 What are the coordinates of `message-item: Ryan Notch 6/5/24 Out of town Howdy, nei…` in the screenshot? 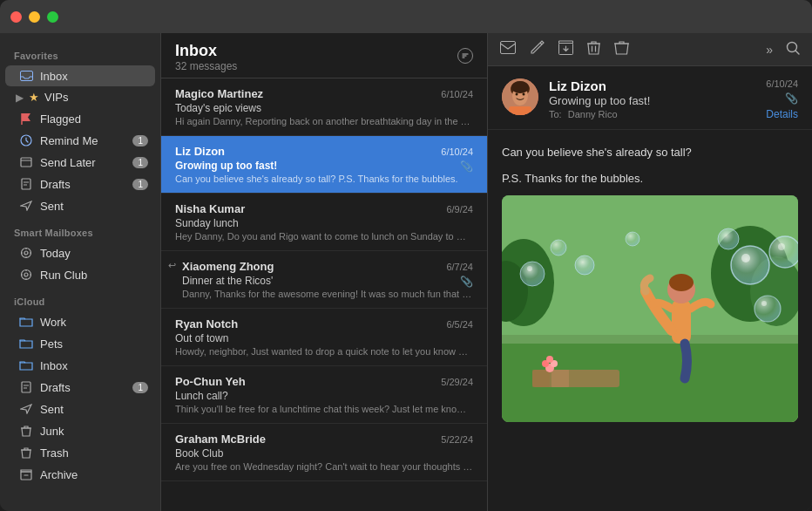 It's located at (324, 337).